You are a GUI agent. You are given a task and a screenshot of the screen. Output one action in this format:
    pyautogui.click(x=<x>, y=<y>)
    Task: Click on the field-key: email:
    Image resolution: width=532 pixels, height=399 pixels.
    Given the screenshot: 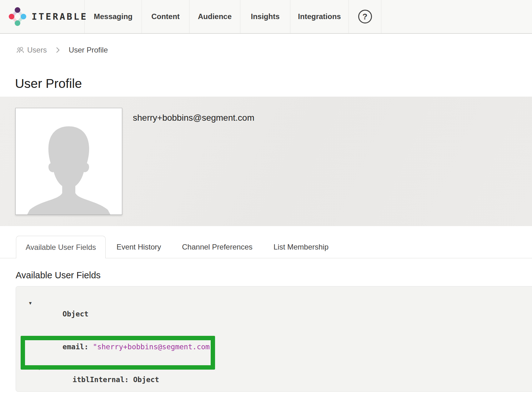 What is the action you would take?
    pyautogui.click(x=76, y=347)
    